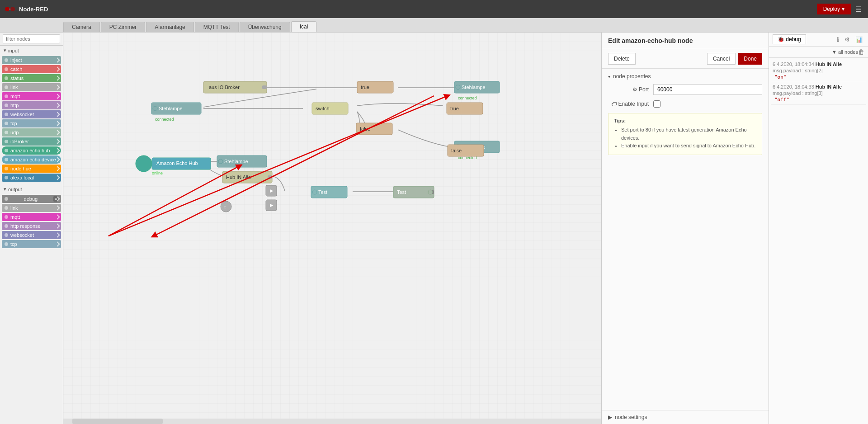 The image size is (868, 424). What do you see at coordinates (628, 104) in the screenshot?
I see `enable-input-label: 🏷 Enable Input` at bounding box center [628, 104].